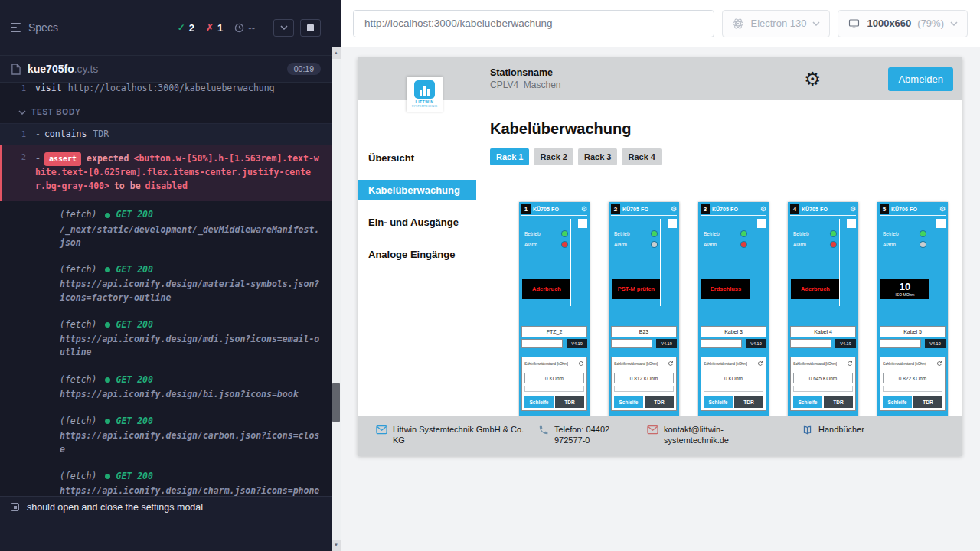  What do you see at coordinates (554, 384) in the screenshot?
I see `resistance-panel: Schleifenwiderstand [kOhm] 0 KOhm Schlei…` at bounding box center [554, 384].